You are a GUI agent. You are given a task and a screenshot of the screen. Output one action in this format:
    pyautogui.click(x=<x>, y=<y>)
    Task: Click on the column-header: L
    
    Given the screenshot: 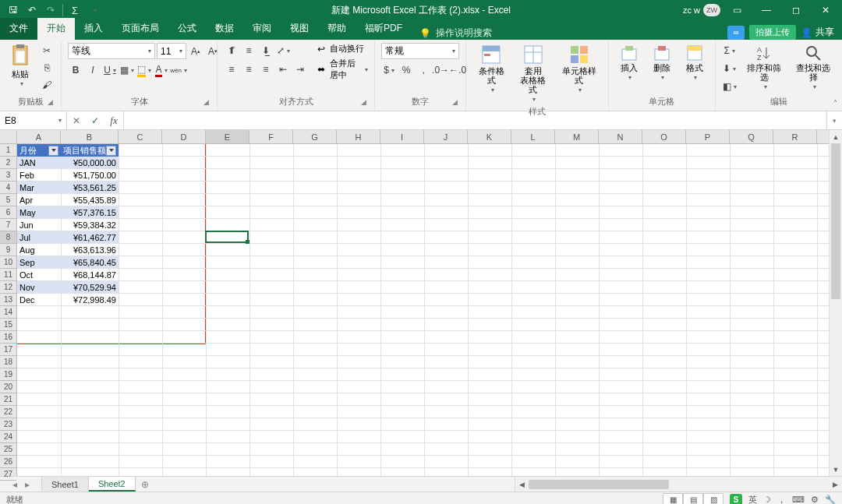 What is the action you would take?
    pyautogui.click(x=533, y=137)
    